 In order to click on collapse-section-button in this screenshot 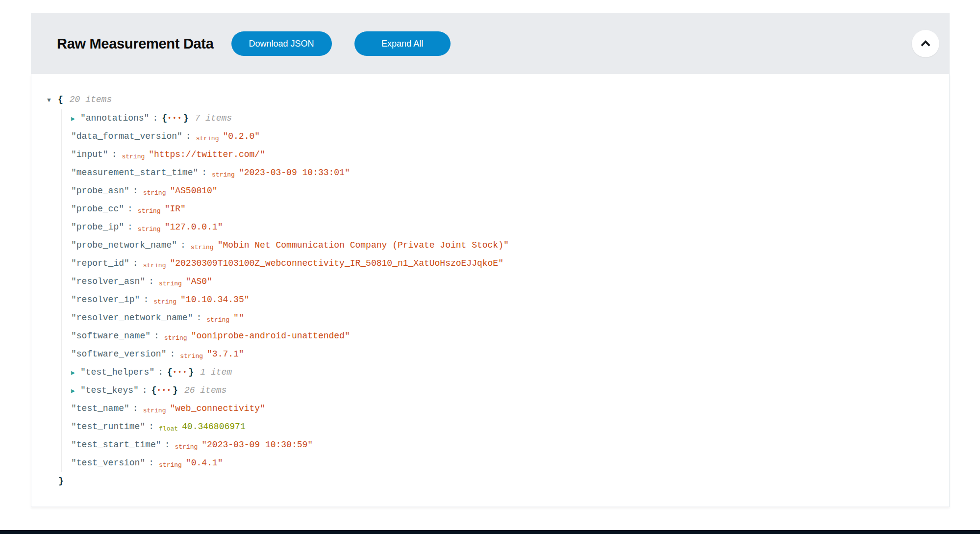, I will do `click(926, 44)`.